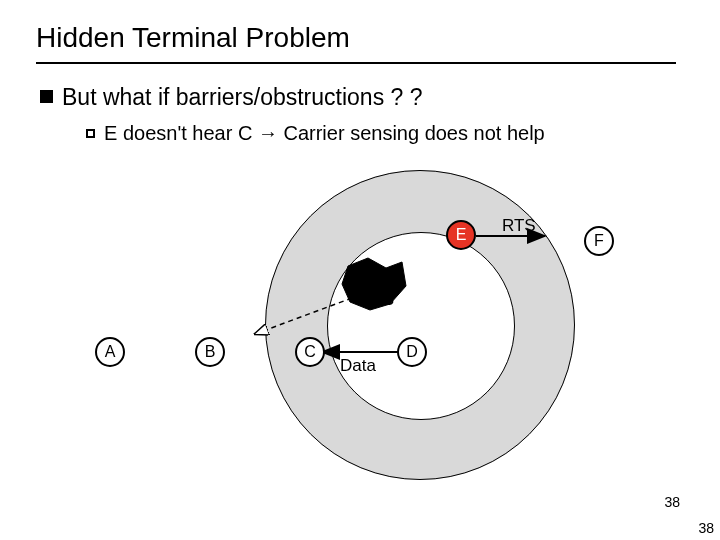  What do you see at coordinates (181, 133) in the screenshot?
I see `bullet2-pre: E doesn't hear C` at bounding box center [181, 133].